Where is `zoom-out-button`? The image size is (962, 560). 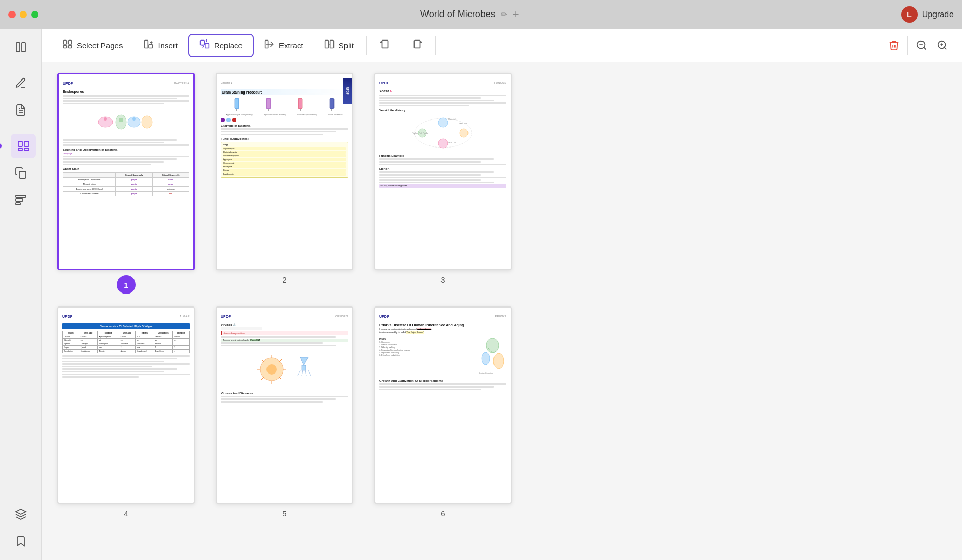 zoom-out-button is located at coordinates (921, 45).